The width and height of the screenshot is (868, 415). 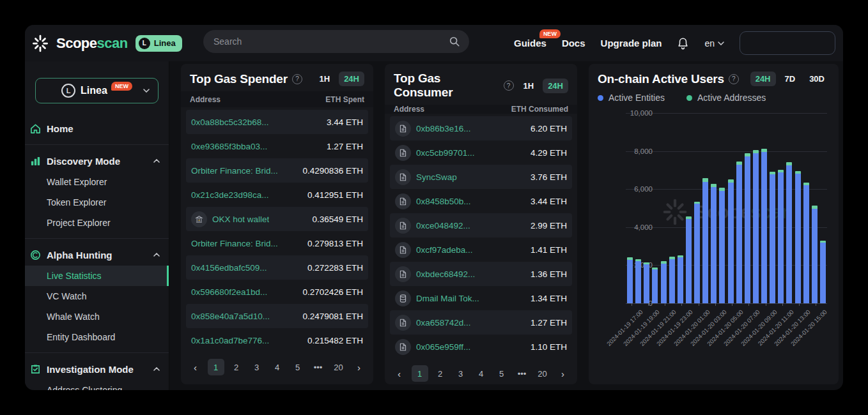 What do you see at coordinates (97, 91) in the screenshot?
I see `chain-selector: L Linea NEW` at bounding box center [97, 91].